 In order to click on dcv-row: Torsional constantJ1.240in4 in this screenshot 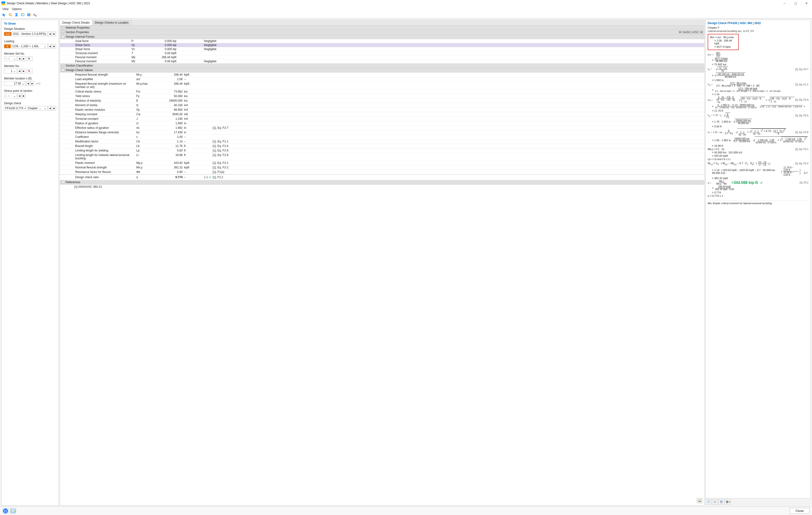, I will do `click(382, 119)`.